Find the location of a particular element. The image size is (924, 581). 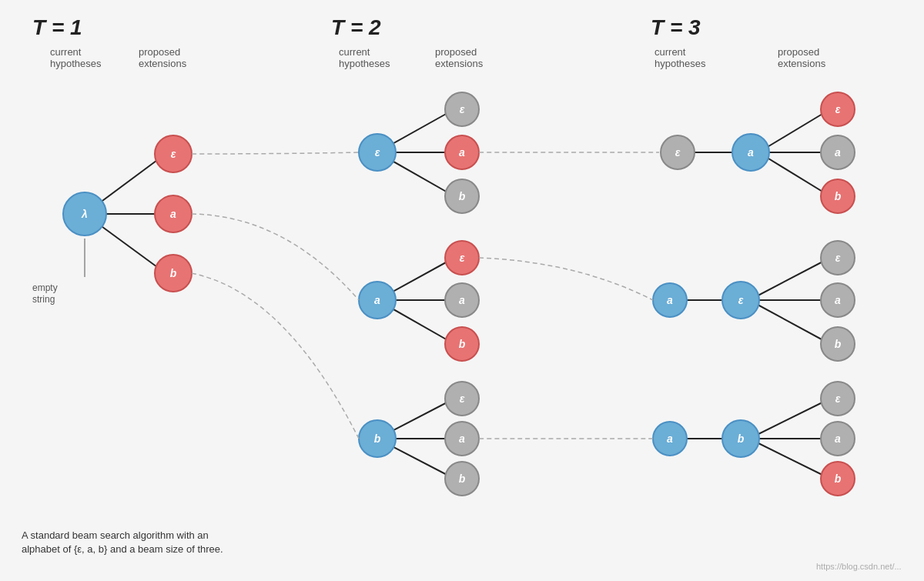

t3-g3-edge1 is located at coordinates (790, 419).